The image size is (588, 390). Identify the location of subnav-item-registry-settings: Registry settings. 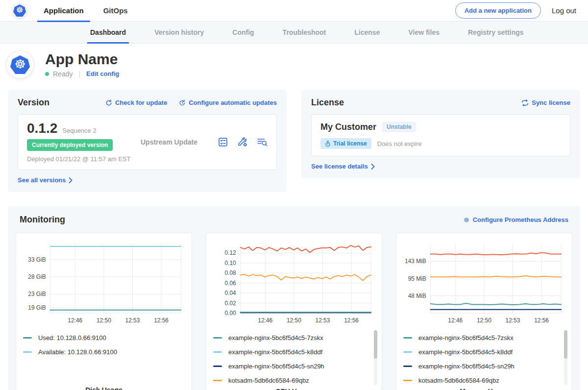
(496, 32).